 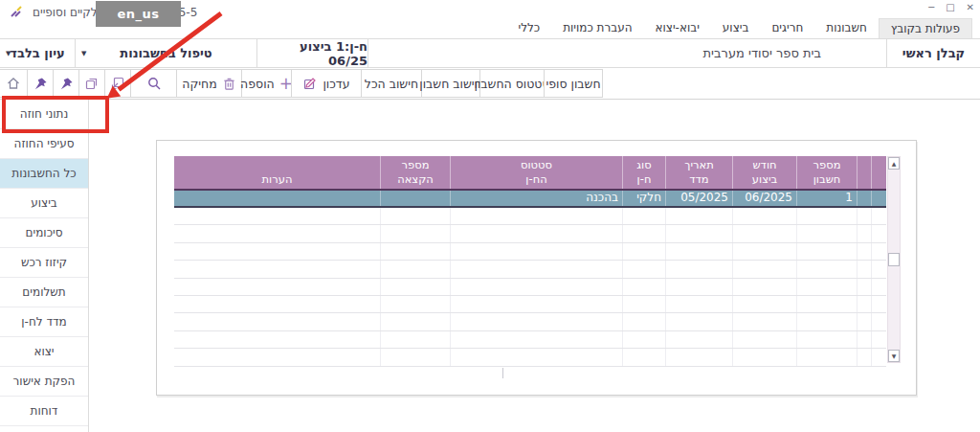 What do you see at coordinates (934, 54) in the screenshot?
I see `contractor-label: קבלן ראשי` at bounding box center [934, 54].